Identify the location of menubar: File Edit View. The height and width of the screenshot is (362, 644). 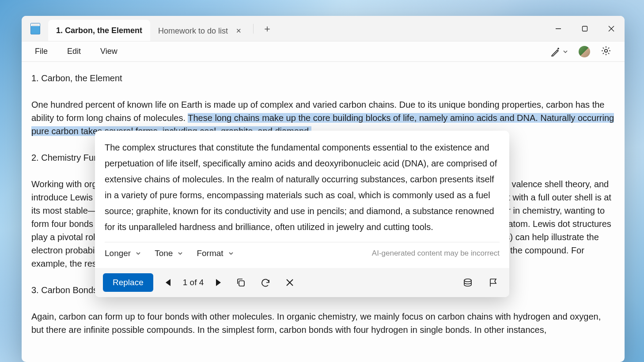
(323, 52).